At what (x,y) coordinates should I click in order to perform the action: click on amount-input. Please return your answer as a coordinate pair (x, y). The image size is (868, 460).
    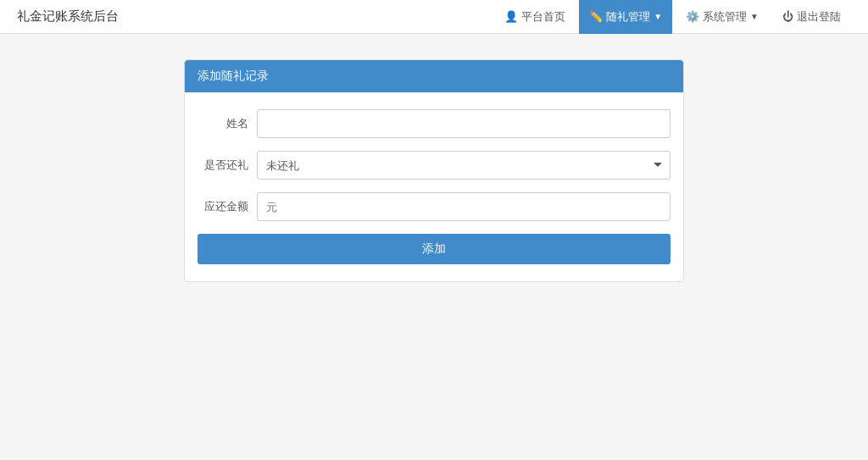
    Looking at the image, I should click on (464, 207).